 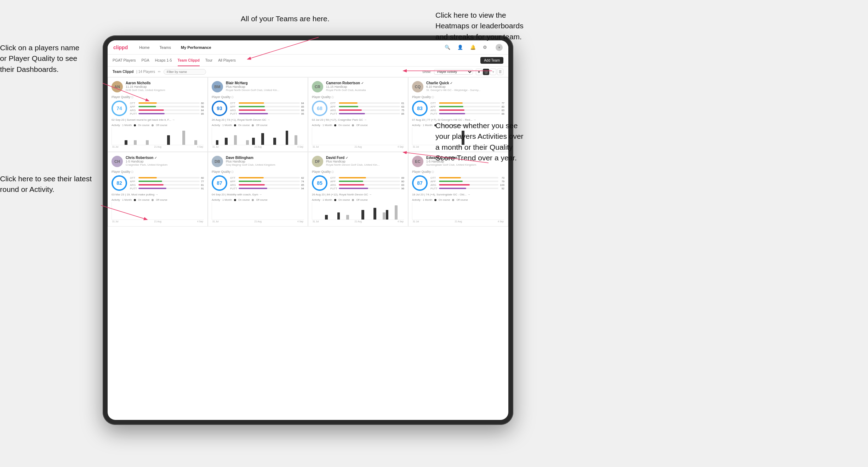 What do you see at coordinates (486, 72) in the screenshot?
I see `card-view-btn: ◫` at bounding box center [486, 72].